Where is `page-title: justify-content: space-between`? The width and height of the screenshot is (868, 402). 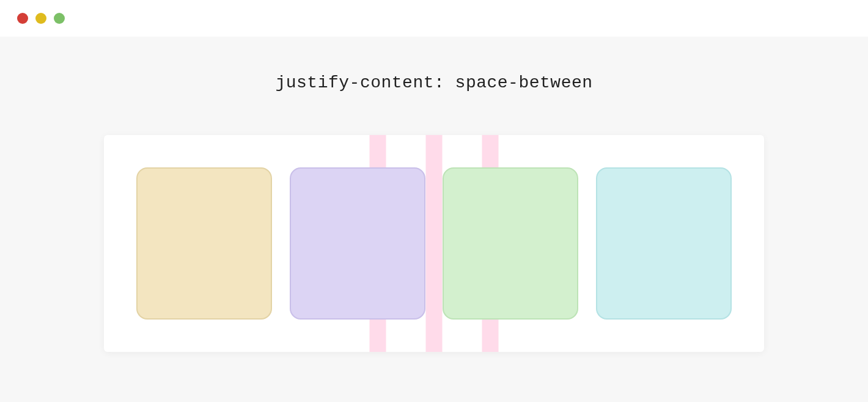 page-title: justify-content: space-between is located at coordinates (434, 83).